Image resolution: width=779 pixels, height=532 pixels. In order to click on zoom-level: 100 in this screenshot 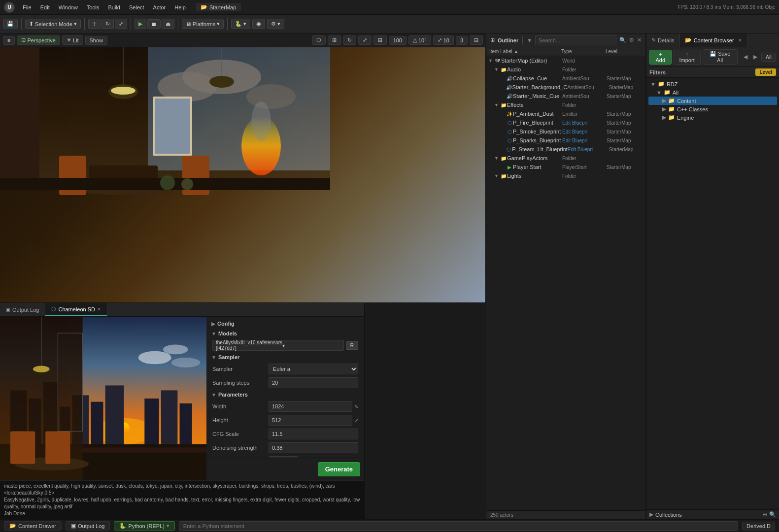, I will do `click(398, 40)`.